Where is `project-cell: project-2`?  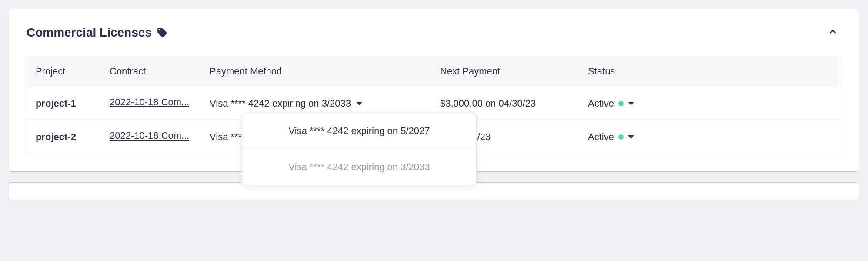
project-cell: project-2 is located at coordinates (64, 137).